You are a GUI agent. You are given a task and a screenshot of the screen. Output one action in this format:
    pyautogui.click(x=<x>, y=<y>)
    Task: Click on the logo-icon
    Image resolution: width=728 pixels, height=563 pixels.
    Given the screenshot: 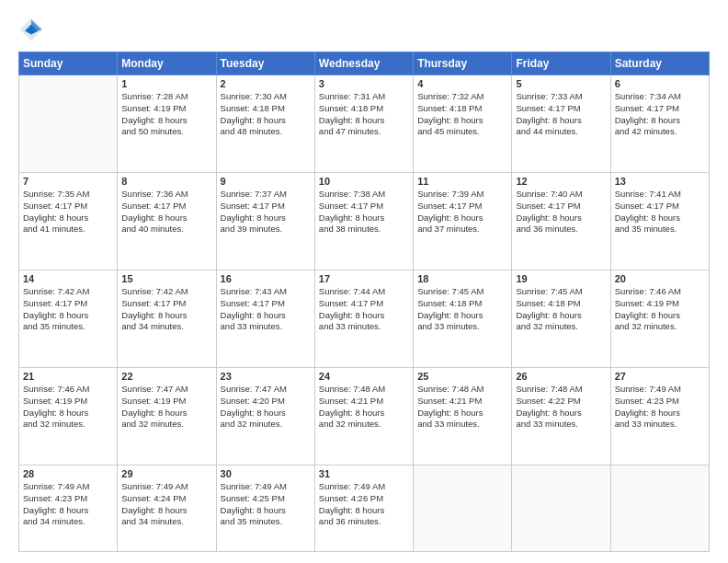 What is the action you would take?
    pyautogui.click(x=31, y=29)
    